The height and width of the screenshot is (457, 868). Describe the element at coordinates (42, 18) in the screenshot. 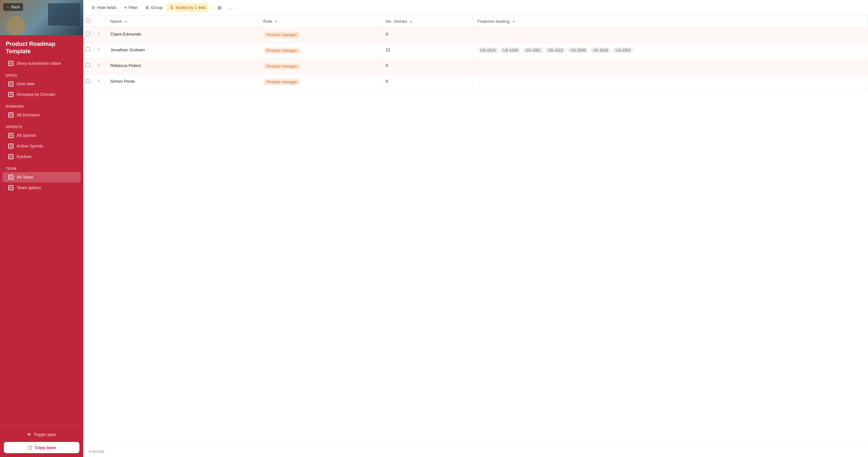

I see `sidebar-header-image: ← Back` at that location.